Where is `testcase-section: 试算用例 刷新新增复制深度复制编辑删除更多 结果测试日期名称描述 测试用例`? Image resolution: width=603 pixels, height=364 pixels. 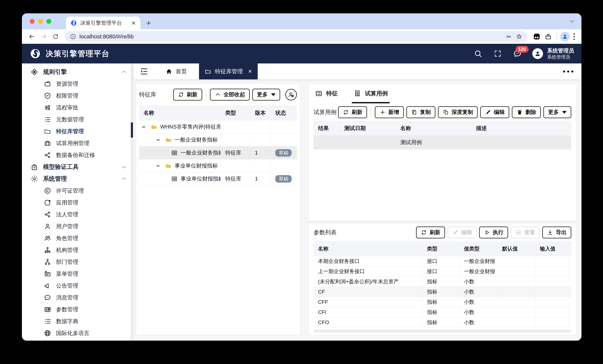
testcase-section: 试算用例 刷新新增复制深度复制编辑删除更多 结果测试日期名称描述 测试用例 is located at coordinates (442, 162).